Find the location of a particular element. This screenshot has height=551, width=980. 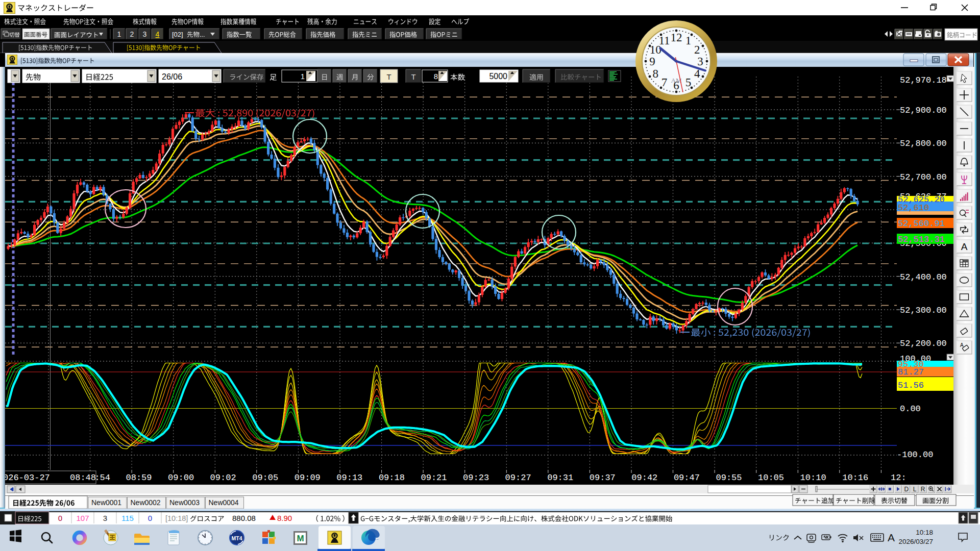

svg-text: New0001 is located at coordinates (106, 503).